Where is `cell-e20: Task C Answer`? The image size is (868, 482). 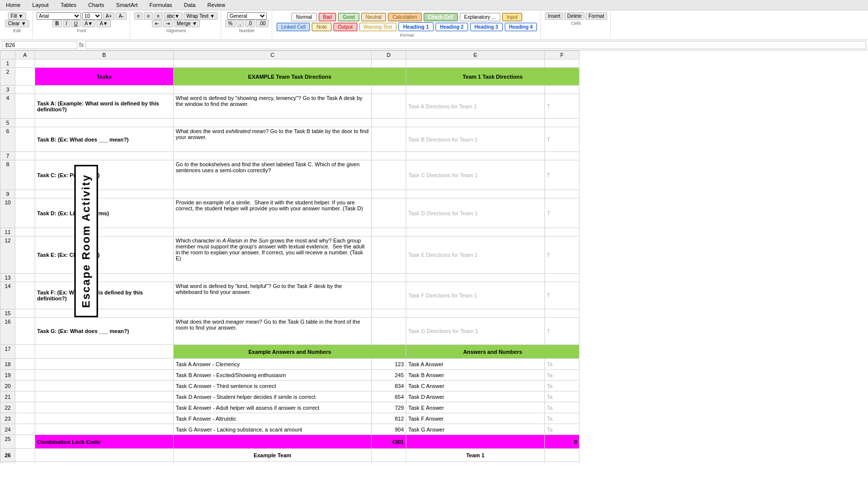
cell-e20: Task C Answer is located at coordinates (476, 386).